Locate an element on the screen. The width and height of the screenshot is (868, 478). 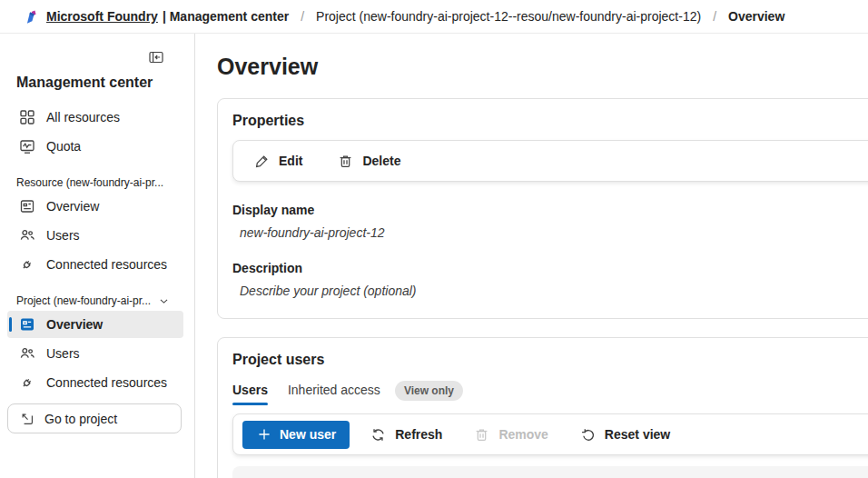
field-value: new-foundry-ai-project-12 is located at coordinates (554, 233).